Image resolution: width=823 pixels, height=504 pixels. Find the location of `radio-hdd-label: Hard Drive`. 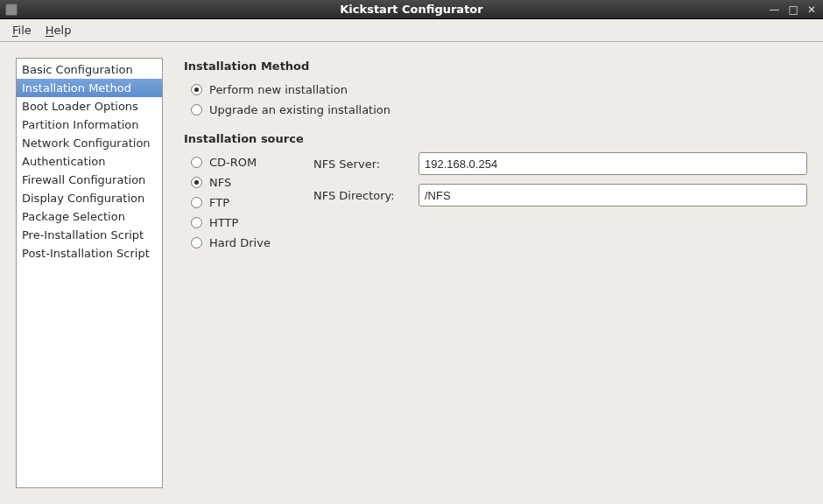

radio-hdd-label: Hard Drive is located at coordinates (240, 243).